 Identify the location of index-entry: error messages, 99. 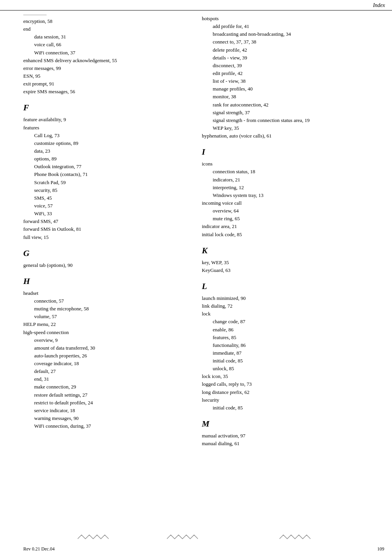
(103, 68).